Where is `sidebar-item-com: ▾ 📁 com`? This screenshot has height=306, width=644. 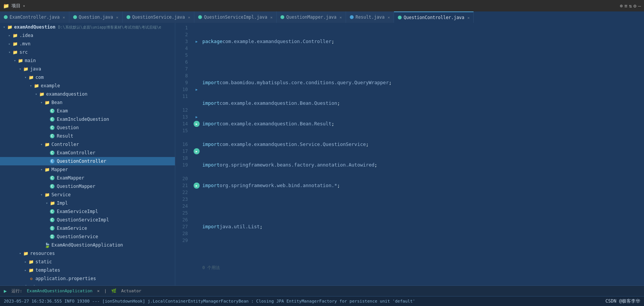
sidebar-item-com: ▾ 📁 com is located at coordinates (88, 77).